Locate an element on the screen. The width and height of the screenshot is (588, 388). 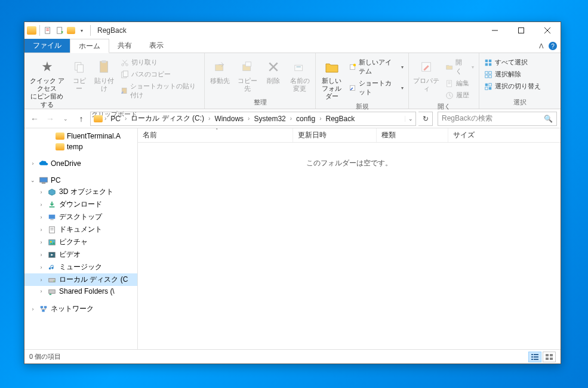
tree-localdisk: ›ローカル ディスク (C is located at coordinates (81, 279).